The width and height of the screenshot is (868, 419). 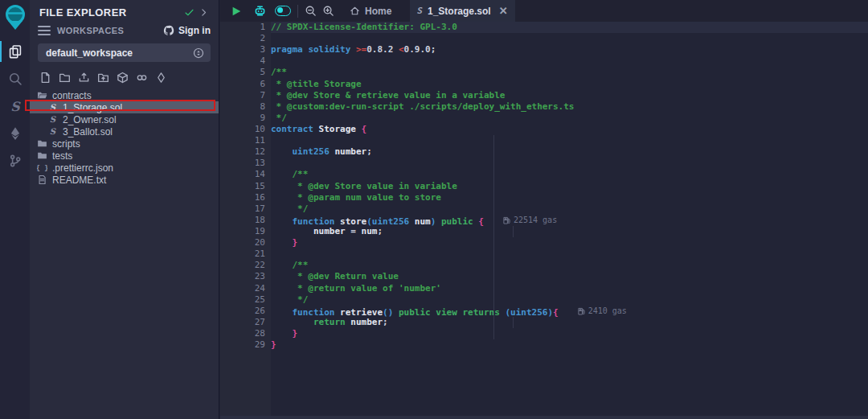 What do you see at coordinates (243, 254) in the screenshot?
I see `line-number: 21` at bounding box center [243, 254].